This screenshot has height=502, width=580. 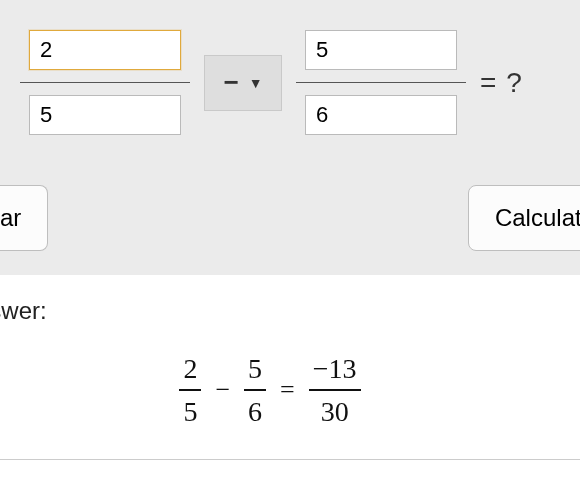 I want to click on answer-result-fraction: −13 30, so click(x=335, y=390).